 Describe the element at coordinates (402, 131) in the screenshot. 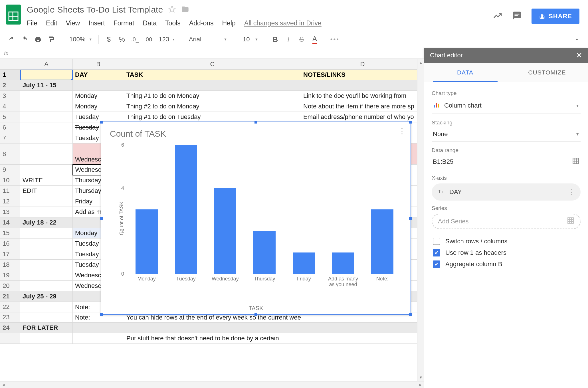

I see `chart-menu-icon: ⋮` at that location.